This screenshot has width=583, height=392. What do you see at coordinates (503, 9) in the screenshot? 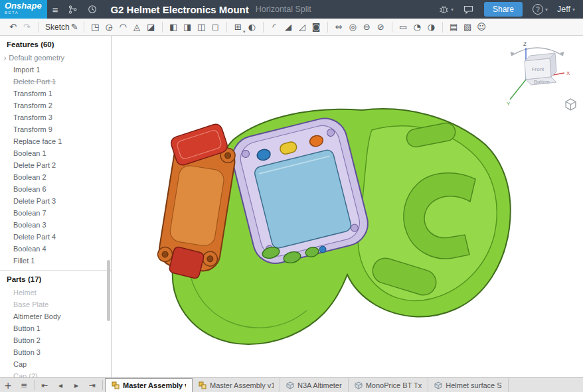
I see `share-button: Share` at bounding box center [503, 9].